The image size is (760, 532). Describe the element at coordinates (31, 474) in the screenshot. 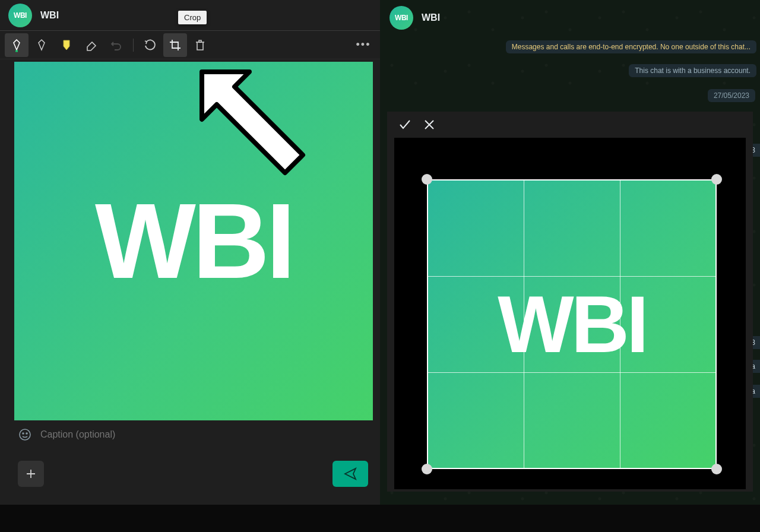

I see `plus-icon` at that location.